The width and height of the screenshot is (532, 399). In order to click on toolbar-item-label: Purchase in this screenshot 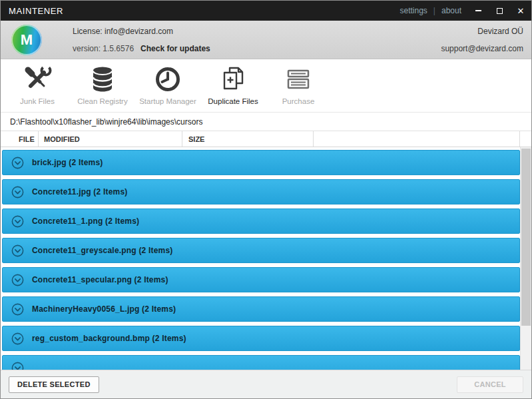, I will do `click(298, 101)`.